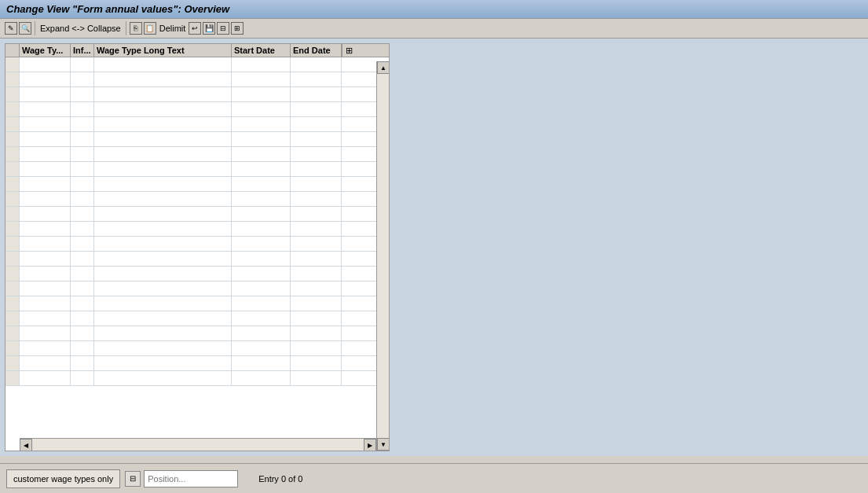  What do you see at coordinates (434, 28) in the screenshot?
I see `toolbar: ✎ 🔍 Expand <-> Collapse ⎘ 📋 Delimit ↩ 💾 …` at bounding box center [434, 28].